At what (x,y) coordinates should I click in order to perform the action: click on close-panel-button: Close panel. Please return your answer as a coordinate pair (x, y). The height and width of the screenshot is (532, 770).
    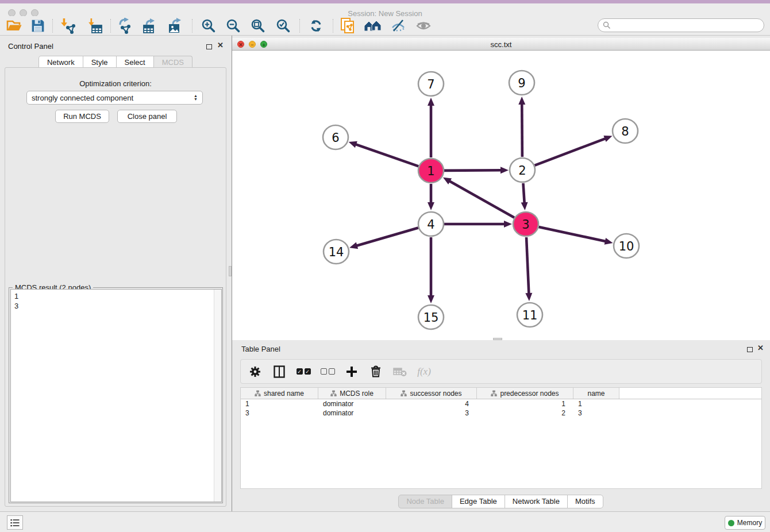
    Looking at the image, I should click on (147, 116).